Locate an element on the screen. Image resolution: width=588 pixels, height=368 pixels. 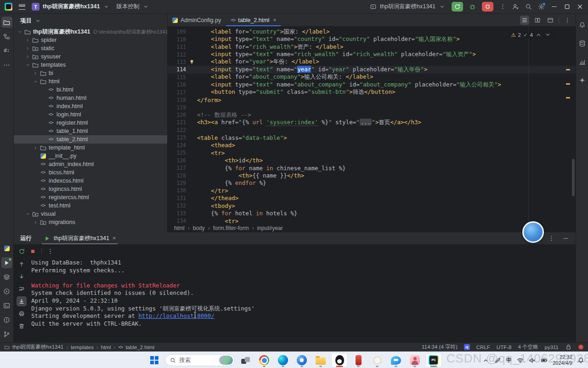
close-button is located at coordinates (580, 6).